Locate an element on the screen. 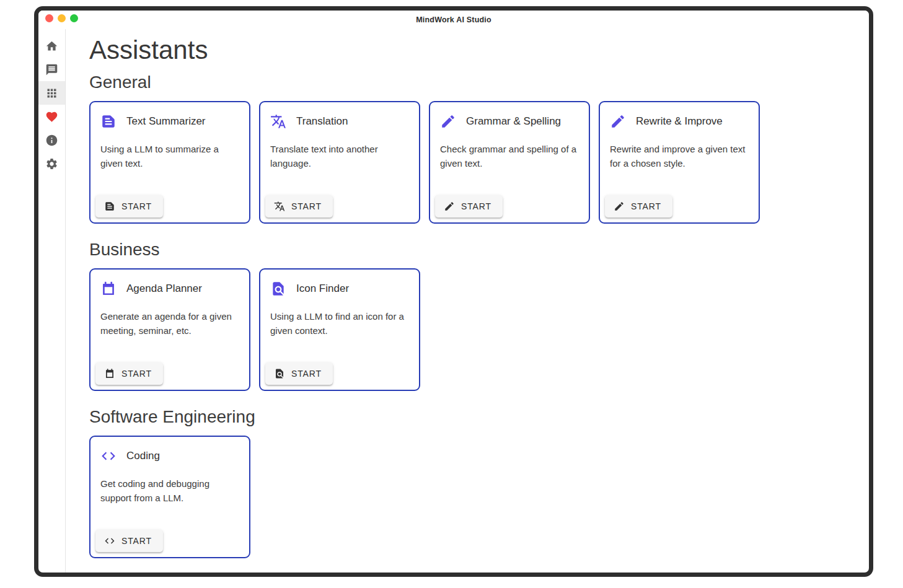 The height and width of the screenshot is (588, 903). sidebar-item-assistants is located at coordinates (52, 93).